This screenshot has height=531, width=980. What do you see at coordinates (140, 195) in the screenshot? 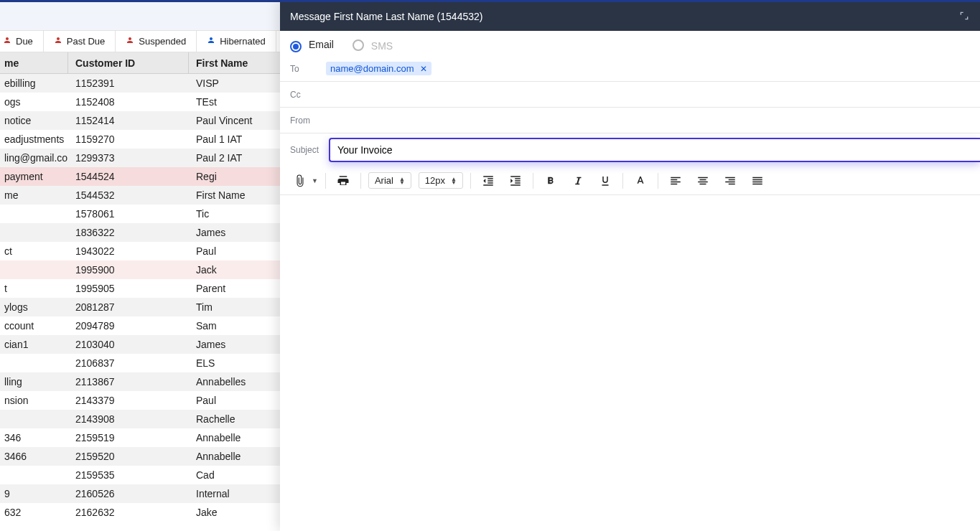
I see `table-row: me1544532First Name` at bounding box center [140, 195].